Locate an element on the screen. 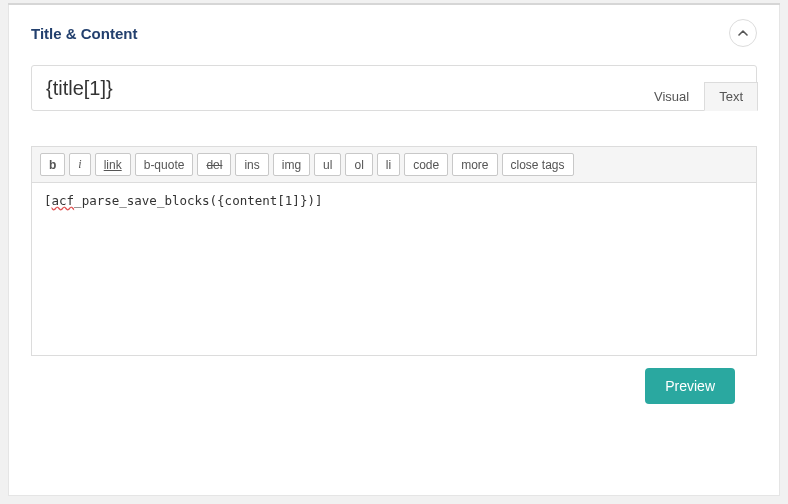 The width and height of the screenshot is (788, 504). toolbar-close-tags: close tags is located at coordinates (538, 164).